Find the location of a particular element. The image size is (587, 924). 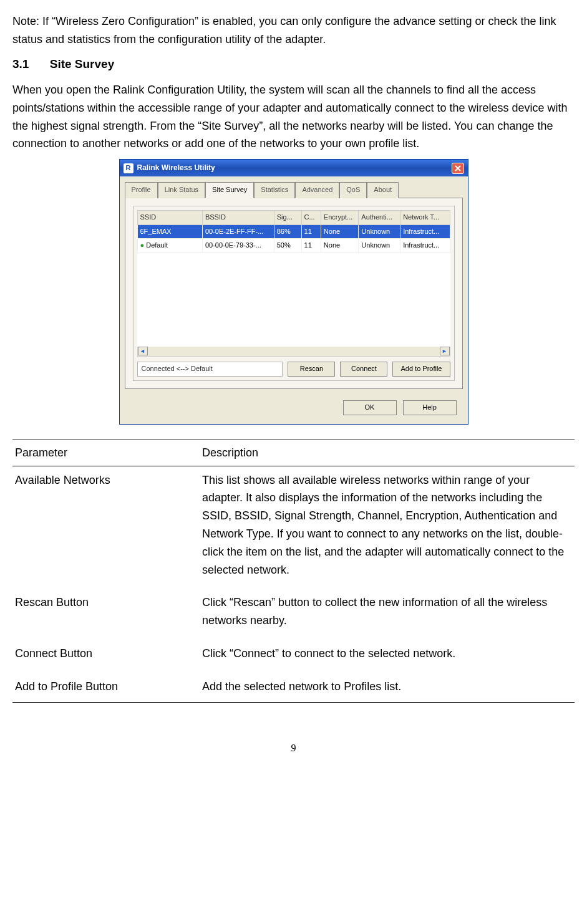

cell-ssid-text: Default is located at coordinates (157, 245).